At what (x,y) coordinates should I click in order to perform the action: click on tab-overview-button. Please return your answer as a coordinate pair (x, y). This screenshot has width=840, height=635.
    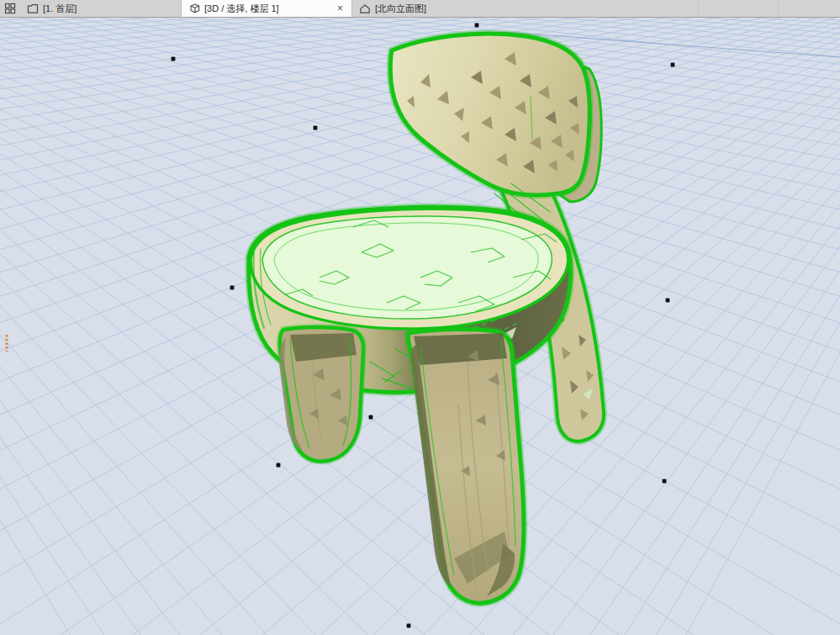
    Looking at the image, I should click on (10, 8).